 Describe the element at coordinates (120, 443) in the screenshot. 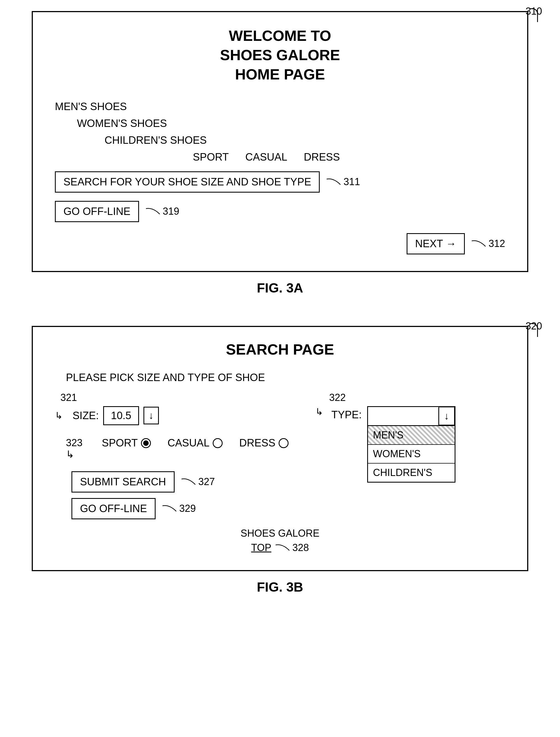

I see `radio-sport-label: SPORT` at that location.